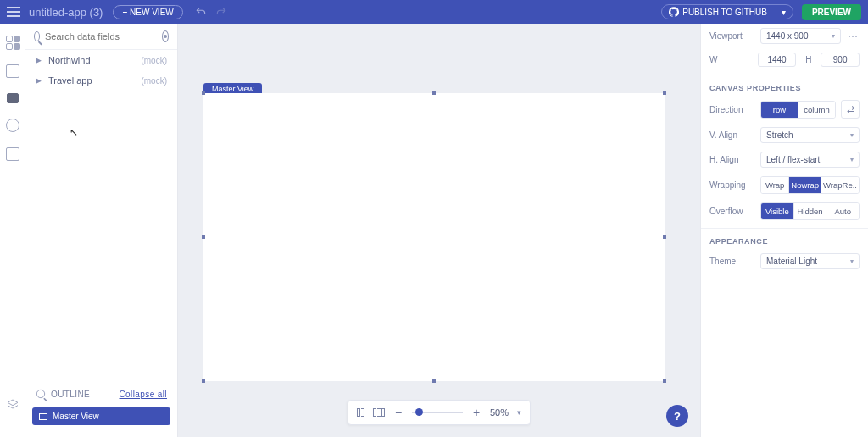 The height and width of the screenshot is (437, 868). Describe the element at coordinates (74, 132) in the screenshot. I see `cursor-icon: ↖` at that location.